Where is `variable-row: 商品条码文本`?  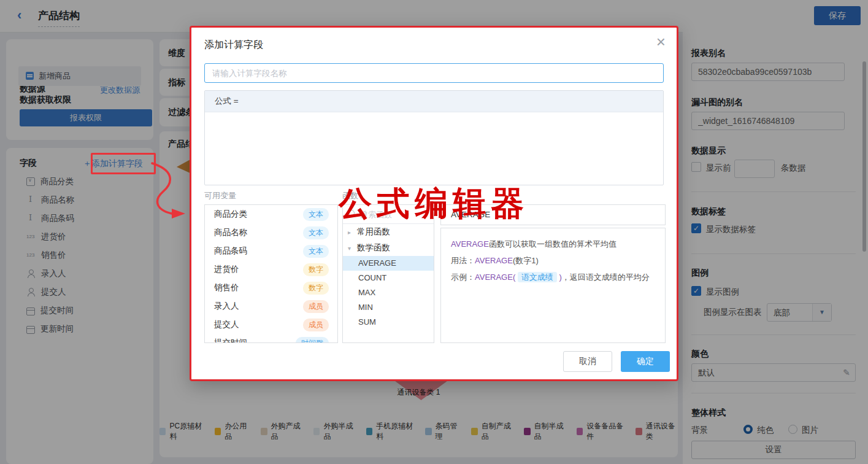
variable-row: 商品条码文本 is located at coordinates (271, 251).